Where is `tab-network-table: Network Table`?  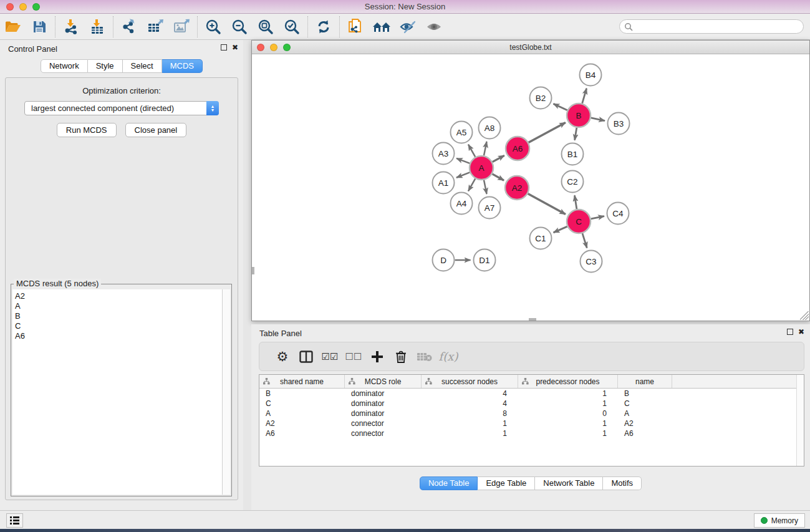
tab-network-table: Network Table is located at coordinates (569, 483).